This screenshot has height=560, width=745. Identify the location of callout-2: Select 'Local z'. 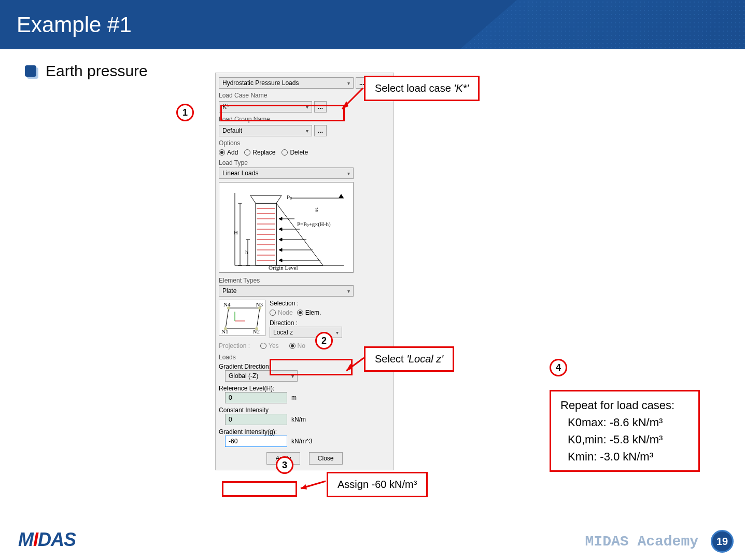
(409, 359).